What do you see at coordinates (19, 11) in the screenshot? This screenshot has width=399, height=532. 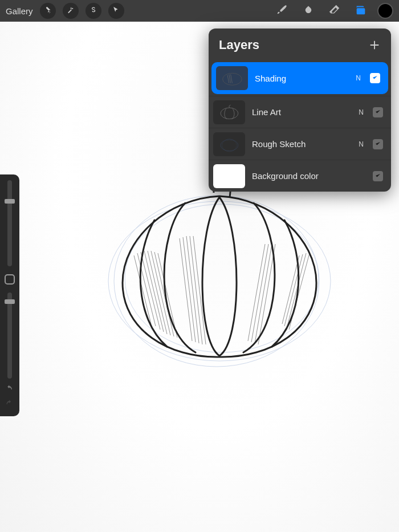 I see `gallery-button: Gallery` at bounding box center [19, 11].